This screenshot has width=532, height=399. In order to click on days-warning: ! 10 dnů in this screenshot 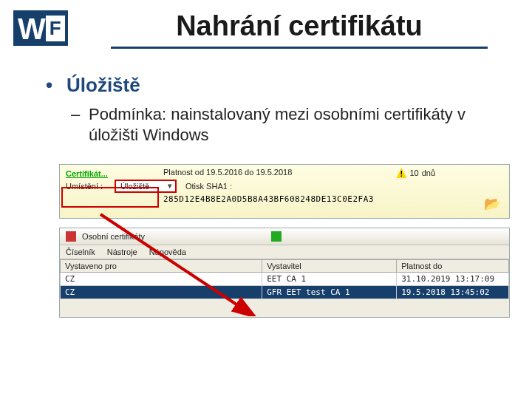, I will do `click(415, 173)`.